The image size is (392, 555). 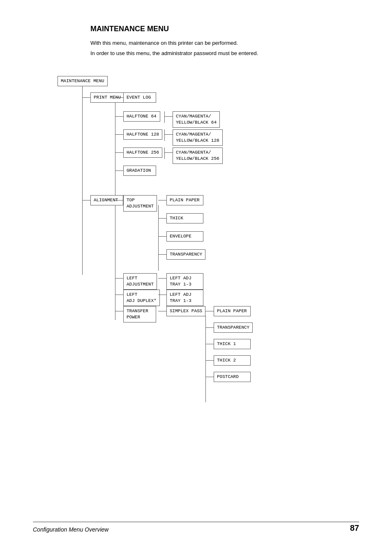 I want to click on cyan-128-box: CYAN/MAGENTA/ YELLOW/BLACK 128, so click(x=198, y=138).